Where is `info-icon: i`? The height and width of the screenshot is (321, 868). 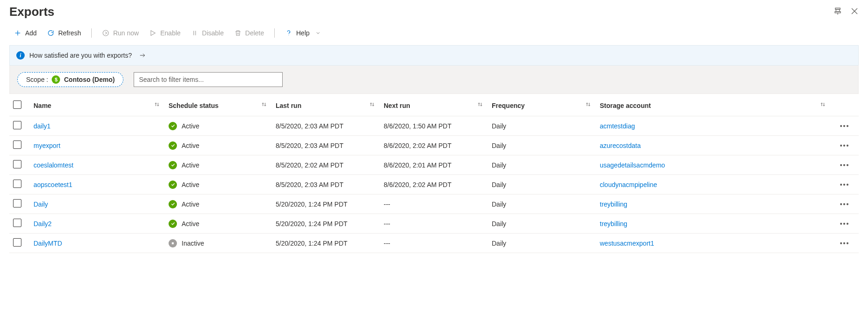
info-icon: i is located at coordinates (20, 55).